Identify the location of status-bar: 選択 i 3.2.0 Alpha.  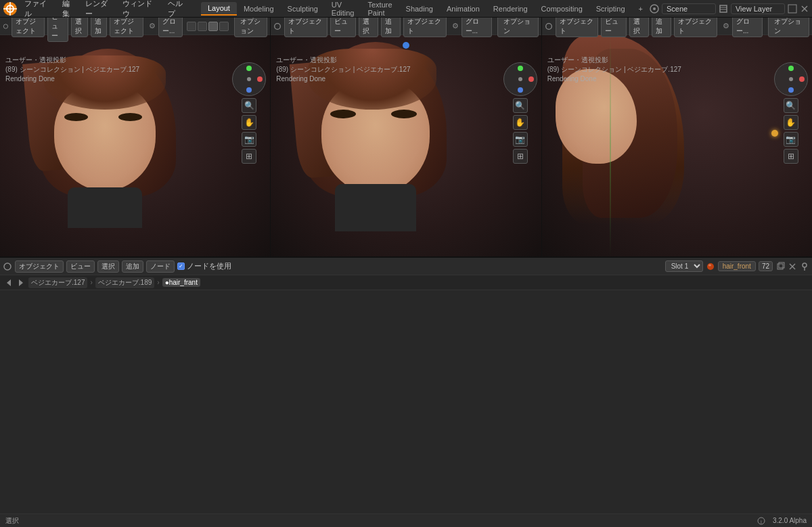
(406, 520).